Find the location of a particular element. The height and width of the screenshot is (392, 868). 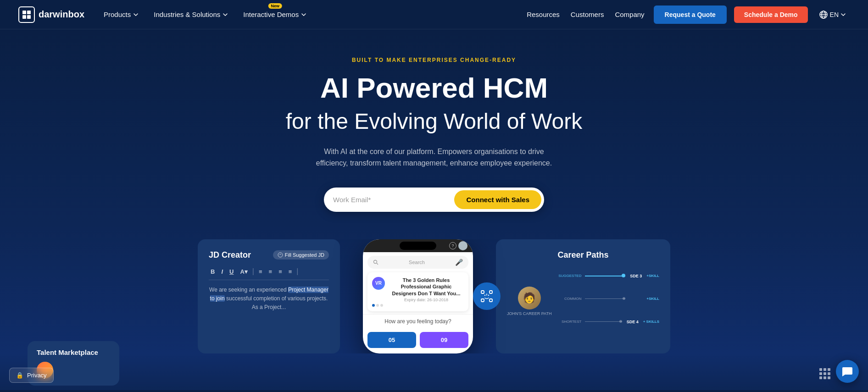

work-email-input is located at coordinates (394, 200).